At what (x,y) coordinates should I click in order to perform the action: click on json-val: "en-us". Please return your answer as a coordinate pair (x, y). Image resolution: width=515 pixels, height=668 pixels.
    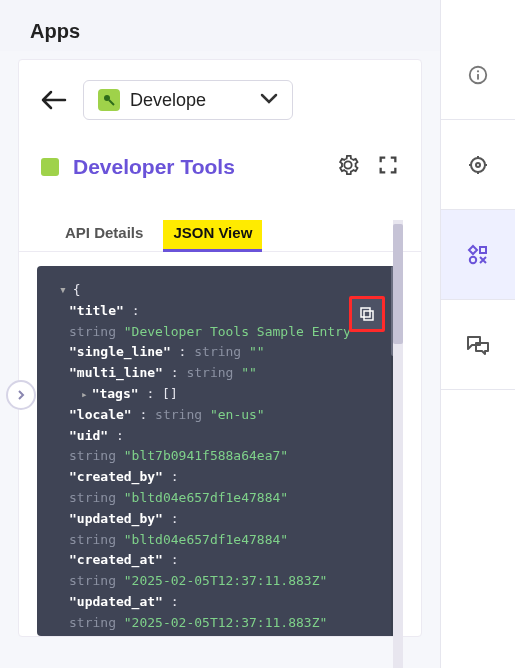
    Looking at the image, I should click on (238, 414).